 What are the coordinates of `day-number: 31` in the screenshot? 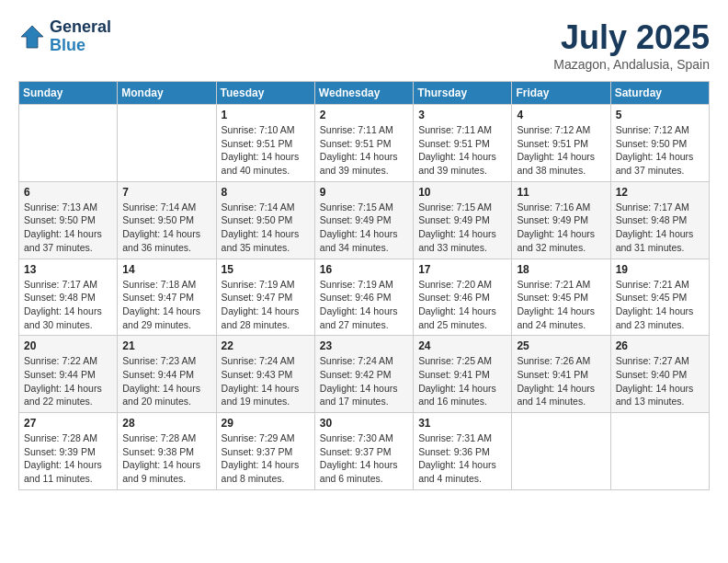 It's located at (462, 423).